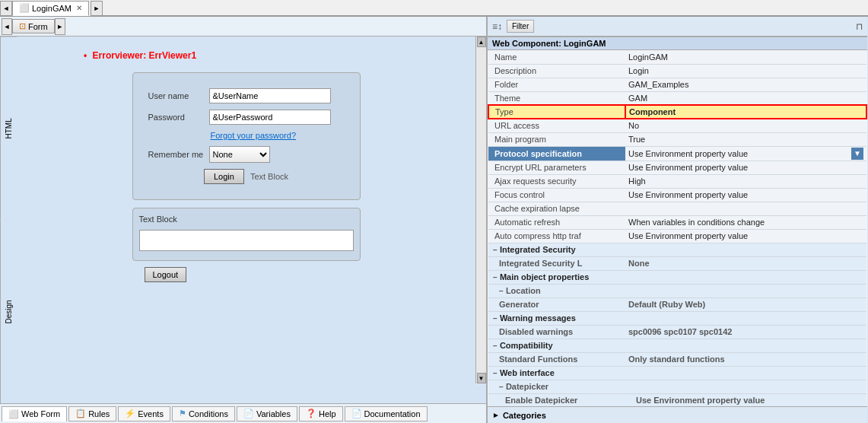  I want to click on tab-help-label: Help, so click(327, 414).